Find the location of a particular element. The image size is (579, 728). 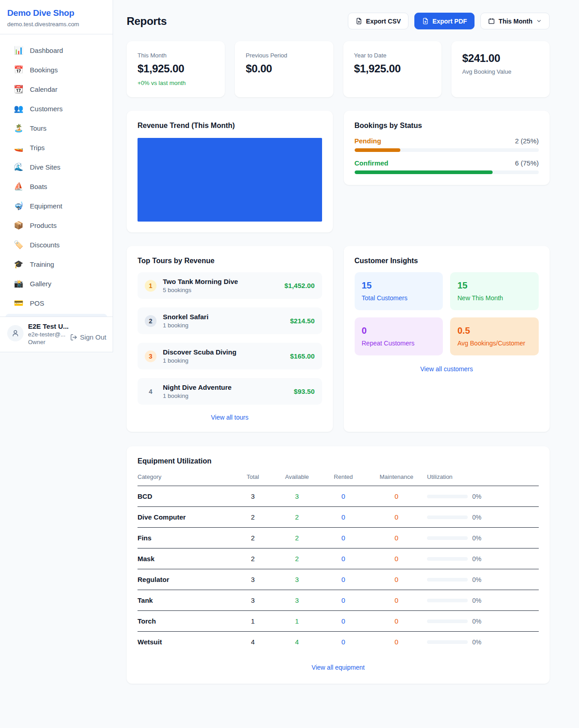

revenue-trend-chart is located at coordinates (230, 180).